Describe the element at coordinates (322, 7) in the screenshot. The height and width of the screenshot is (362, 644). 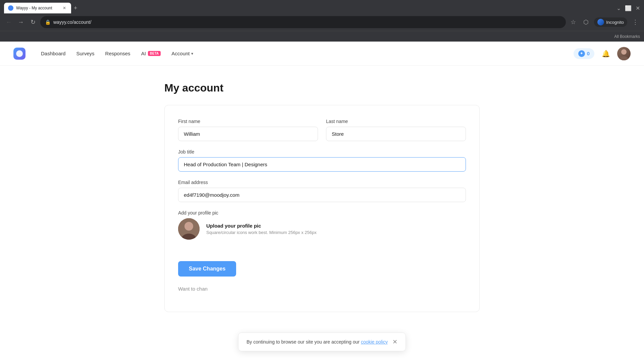
I see `browser-title-bar: Wayyy - My account ✕ + ⌄ ⬜ ✕` at that location.